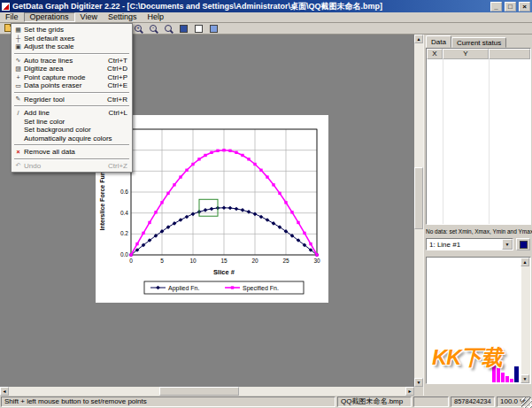  I want to click on scale-icon: ▣, so click(18, 47).